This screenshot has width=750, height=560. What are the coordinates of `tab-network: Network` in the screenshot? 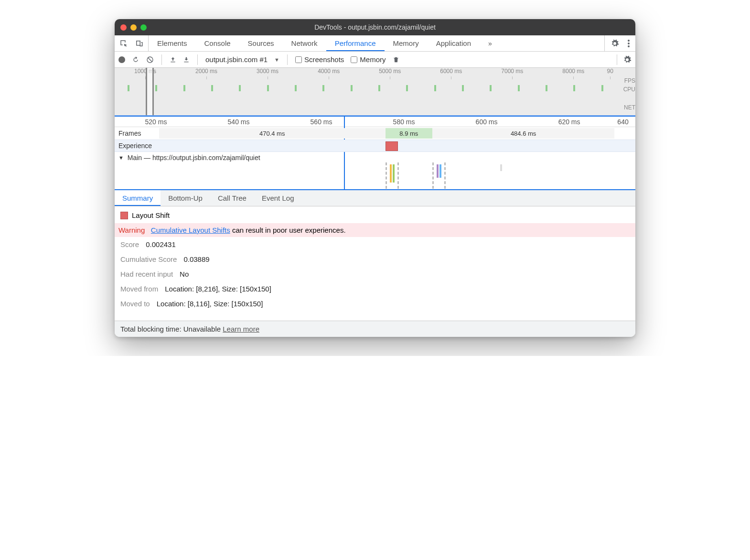 It's located at (305, 43).